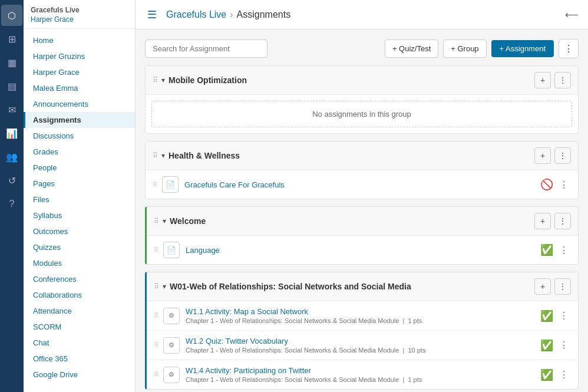 The height and width of the screenshot is (392, 588). I want to click on item-title: Gracefuls Care For Gracefuls, so click(360, 185).